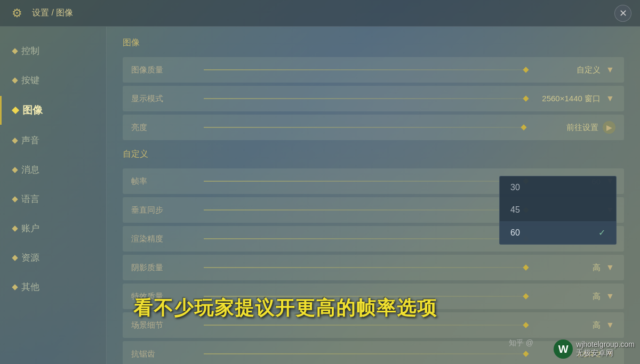 The width and height of the screenshot is (640, 364). I want to click on setting-value-display-mode: 2560×1440 窗口, so click(569, 99).